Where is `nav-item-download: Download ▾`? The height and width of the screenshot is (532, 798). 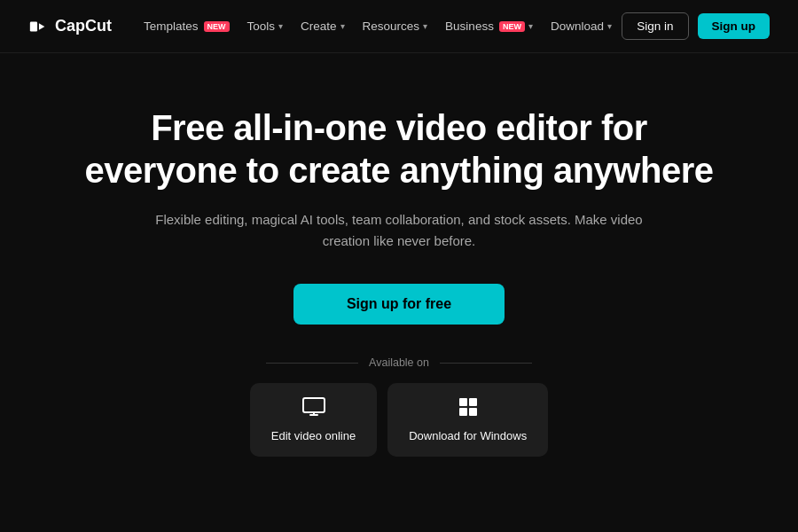 nav-item-download: Download ▾ is located at coordinates (582, 27).